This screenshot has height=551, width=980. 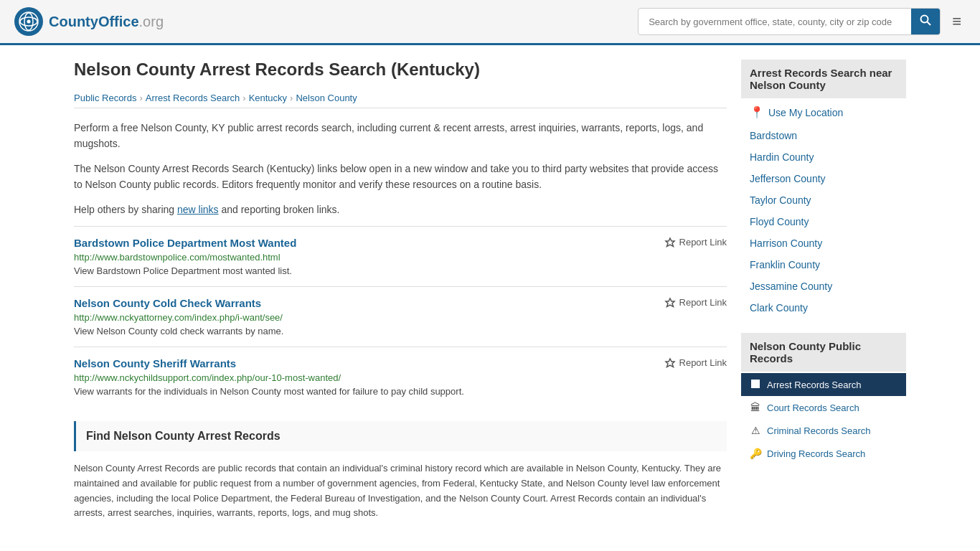 What do you see at coordinates (400, 70) in the screenshot?
I see `page-title: Nelson County Arrest Records Search (Ken…` at bounding box center [400, 70].